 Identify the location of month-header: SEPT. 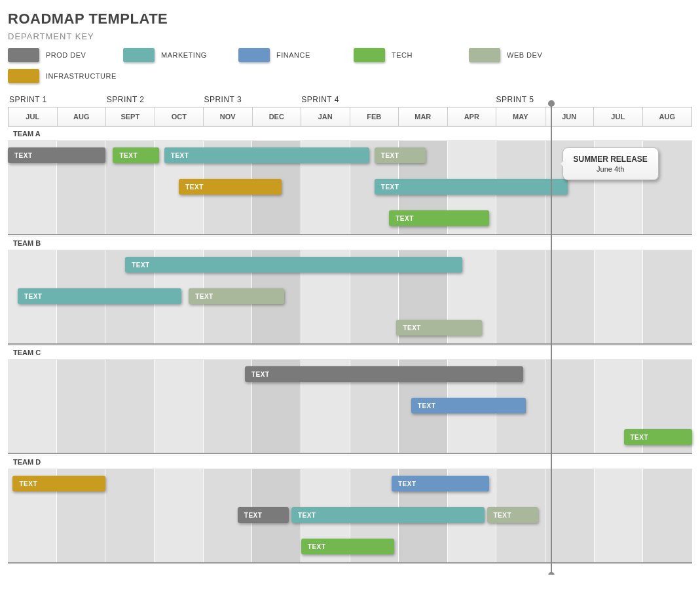
(131, 117).